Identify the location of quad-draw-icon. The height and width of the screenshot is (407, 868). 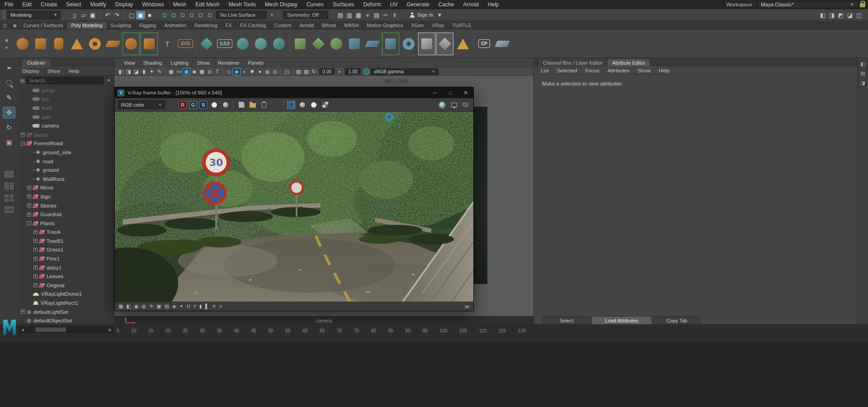
(300, 44).